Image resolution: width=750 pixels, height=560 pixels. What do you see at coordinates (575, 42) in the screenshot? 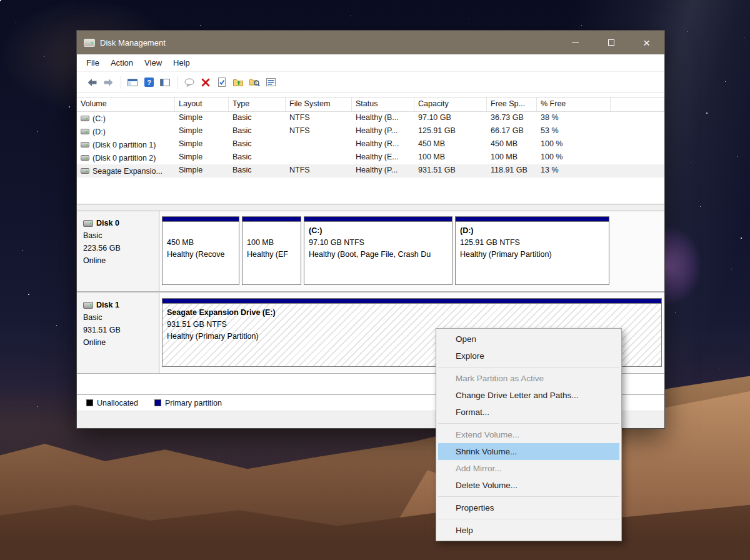
I see `minimize-button` at bounding box center [575, 42].